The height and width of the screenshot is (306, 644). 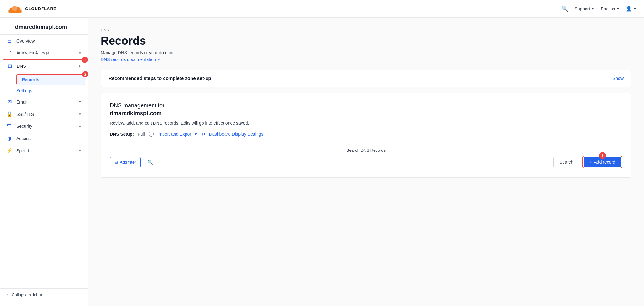 What do you see at coordinates (41, 27) in the screenshot?
I see `sidebar-domain: dmarcdkimspf.com` at bounding box center [41, 27].